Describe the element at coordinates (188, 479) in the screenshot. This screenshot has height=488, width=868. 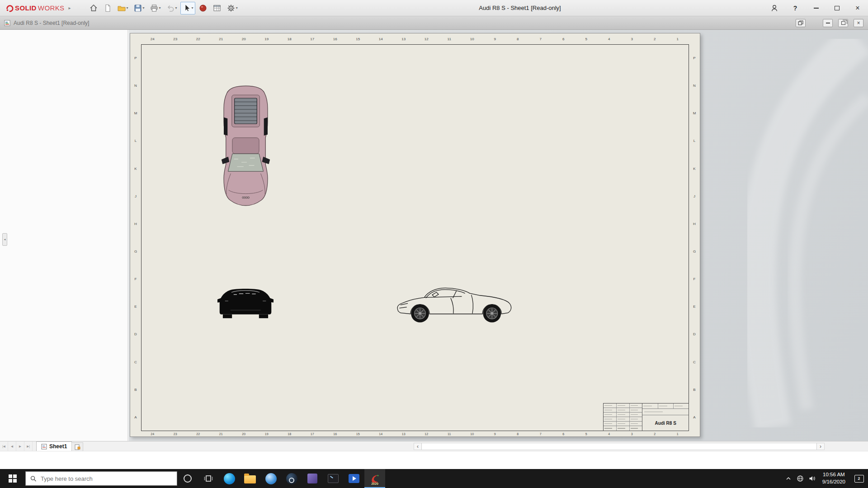
I see `cortana-button` at that location.